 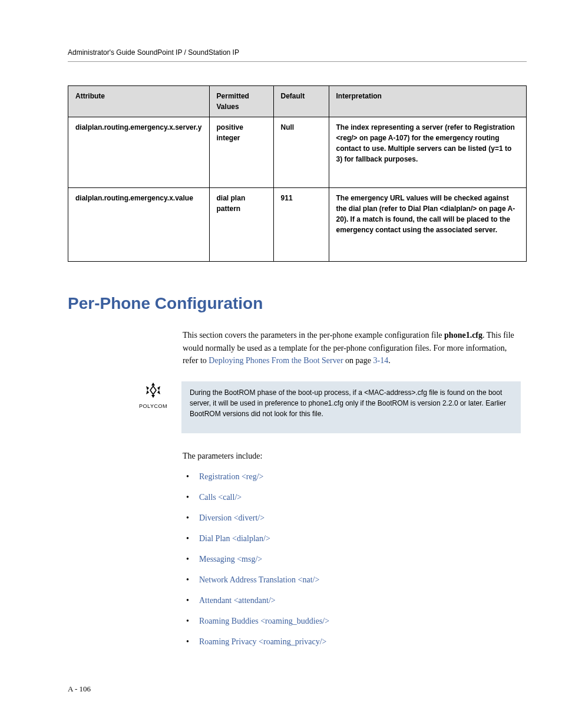 What do you see at coordinates (352, 580) in the screenshot?
I see `list-item: Network Address Translation <nat/>` at bounding box center [352, 580].